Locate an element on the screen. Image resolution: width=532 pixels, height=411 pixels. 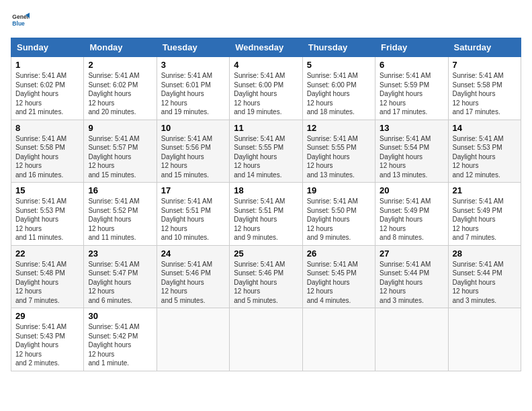
day-number: 6 is located at coordinates (411, 64).